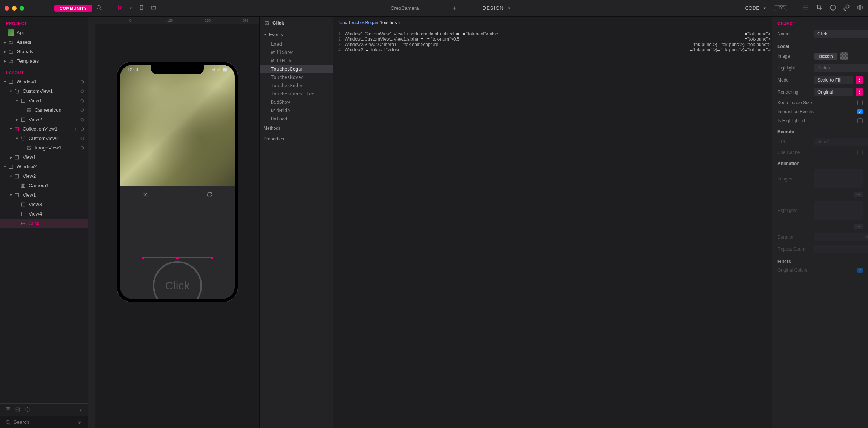 The height and width of the screenshot is (428, 868). What do you see at coordinates (806, 8) in the screenshot?
I see `list-view-icon` at bounding box center [806, 8].